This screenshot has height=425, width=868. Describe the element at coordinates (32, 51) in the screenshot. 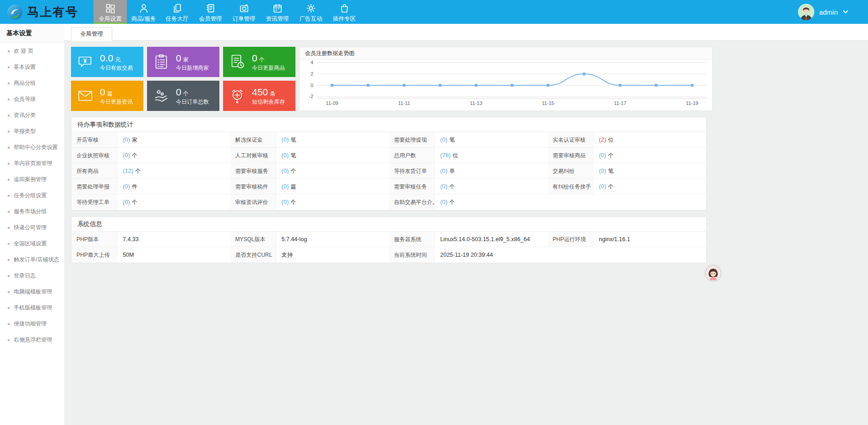

I see `sidebar-item: 欢 迎 页` at that location.